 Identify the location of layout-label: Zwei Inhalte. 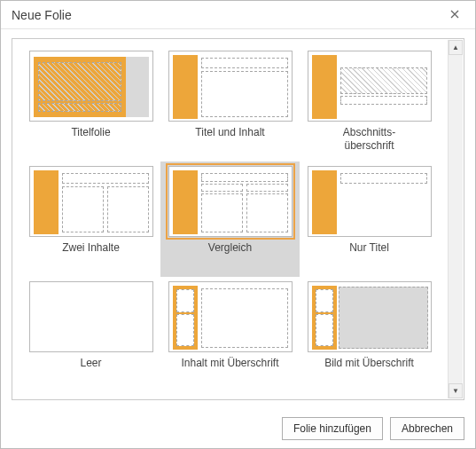
(90, 252).